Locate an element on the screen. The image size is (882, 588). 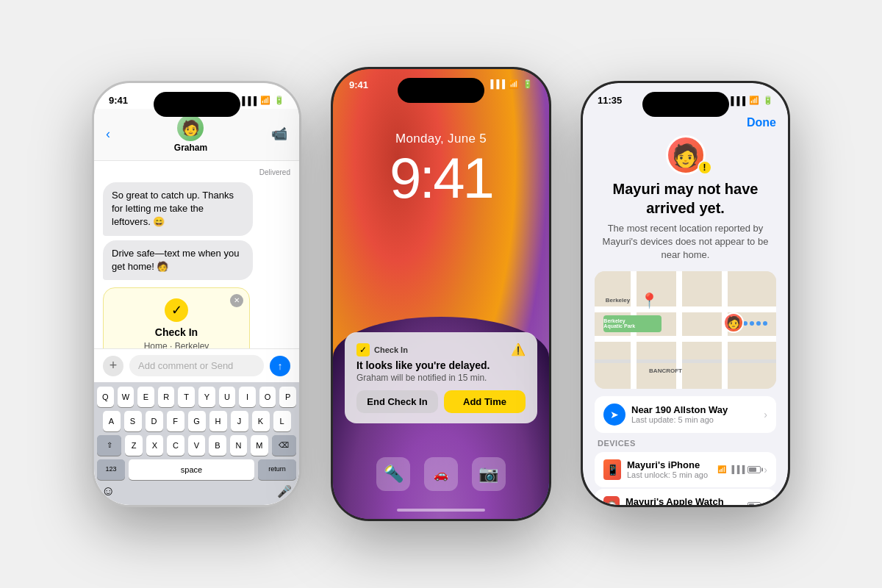
status-time: 9:41 is located at coordinates (118, 100).